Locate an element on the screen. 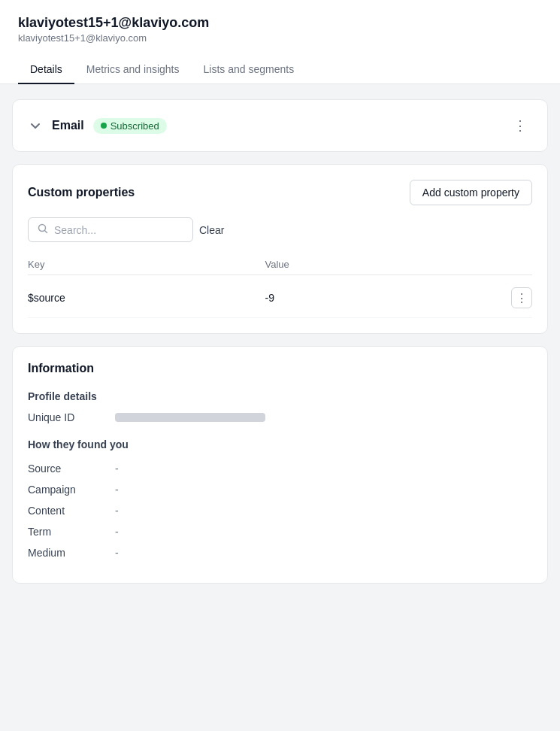 This screenshot has width=560, height=731. email-label: Email is located at coordinates (68, 126).